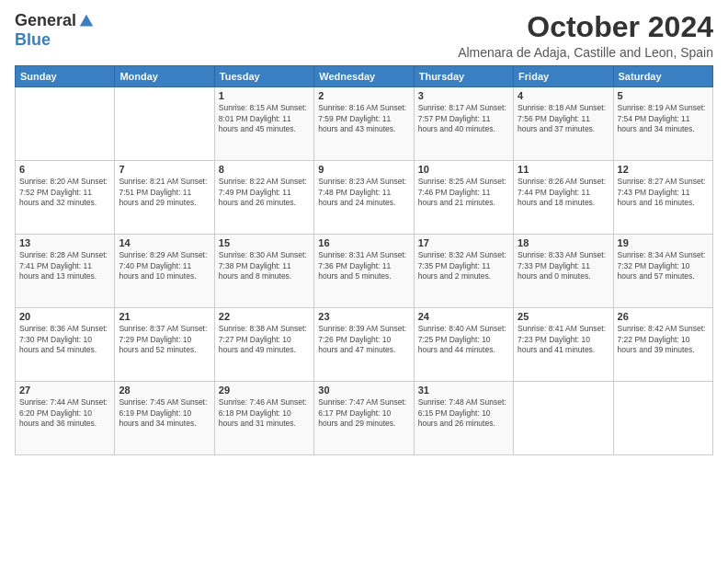  What do you see at coordinates (563, 119) in the screenshot?
I see `day-info: Sunrise: 8:18 AM Sunset: 7:56 PM Dayligh…` at bounding box center [563, 119].